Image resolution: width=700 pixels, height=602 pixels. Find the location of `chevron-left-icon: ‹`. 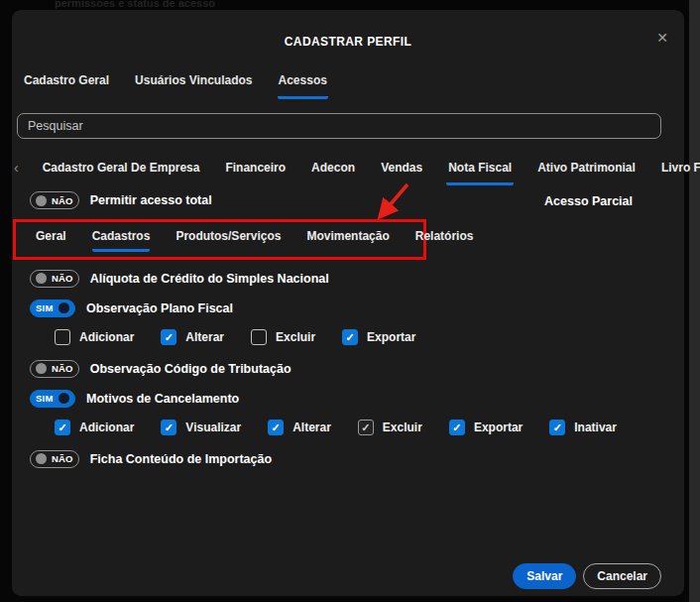

chevron-left-icon: ‹ is located at coordinates (16, 167).